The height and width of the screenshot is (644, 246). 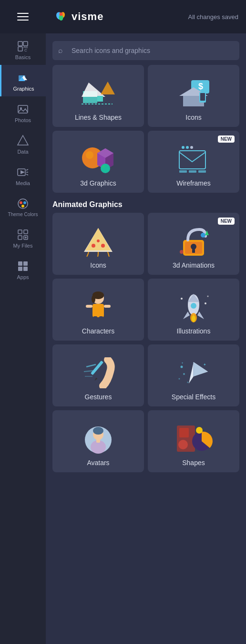 What do you see at coordinates (146, 51) in the screenshot?
I see `search-input` at bounding box center [146, 51].